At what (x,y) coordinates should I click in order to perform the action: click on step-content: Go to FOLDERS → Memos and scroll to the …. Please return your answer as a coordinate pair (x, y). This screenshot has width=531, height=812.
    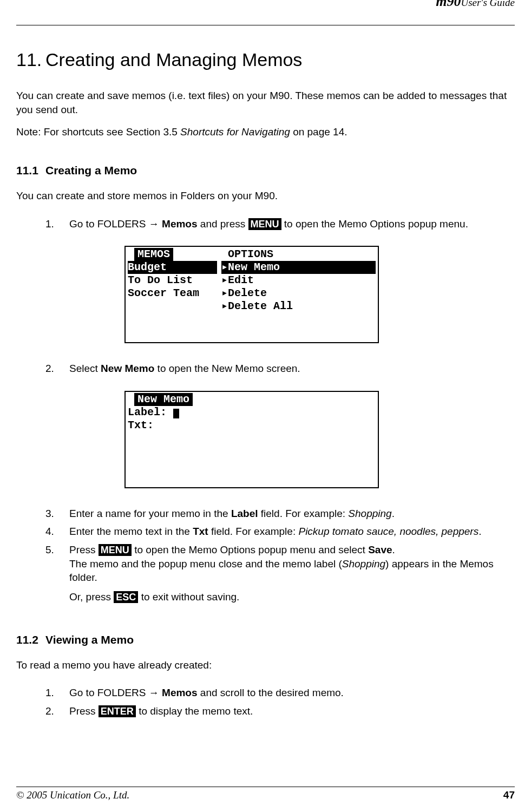
    Looking at the image, I should click on (292, 693).